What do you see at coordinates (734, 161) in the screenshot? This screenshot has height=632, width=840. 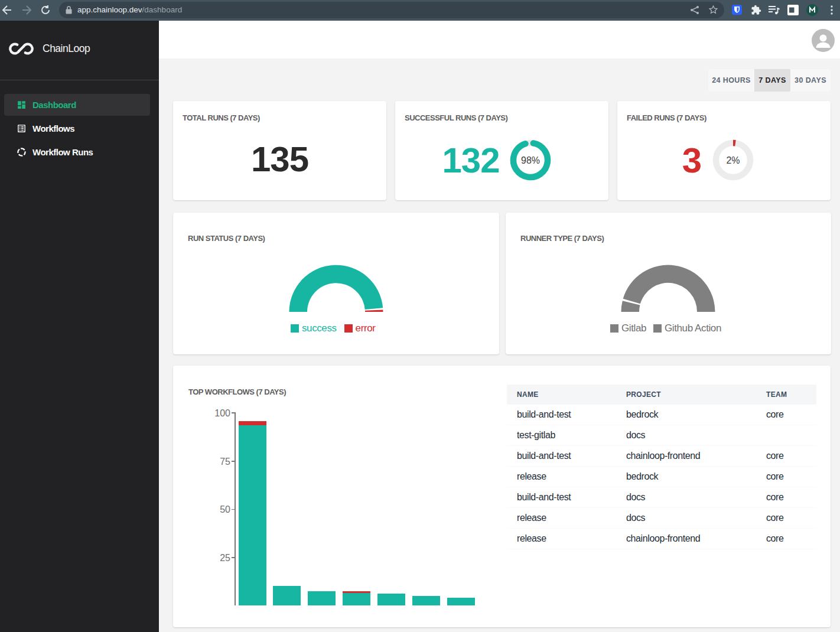 I see `svg-text: 2%` at bounding box center [734, 161].